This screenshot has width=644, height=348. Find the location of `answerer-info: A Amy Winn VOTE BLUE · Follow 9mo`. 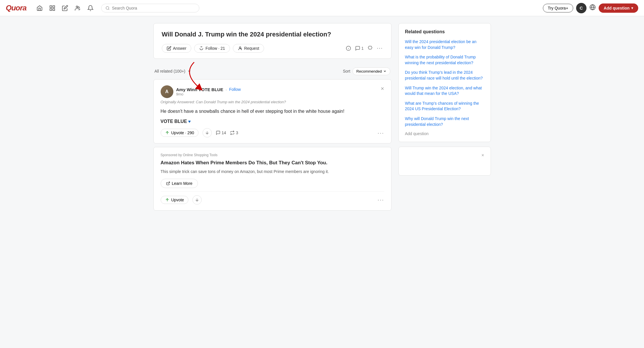

answerer-info: A Amy Winn VOTE BLUE · Follow 9mo is located at coordinates (201, 92).